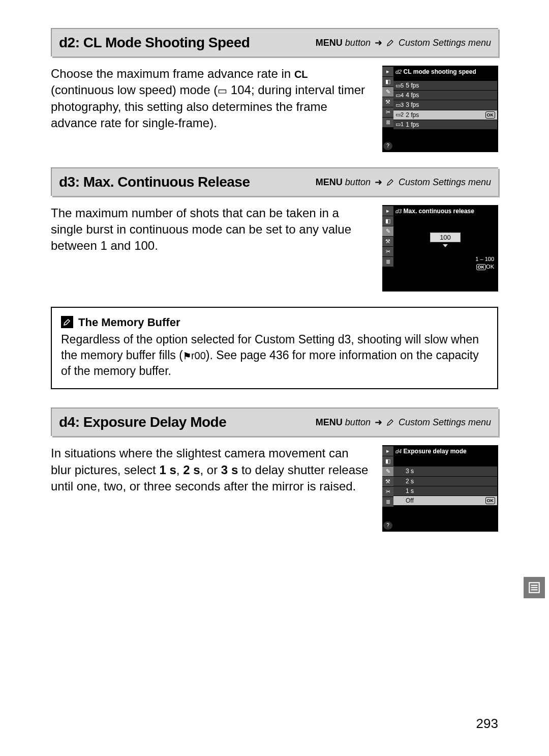 The image size is (549, 756). What do you see at coordinates (210, 470) in the screenshot?
I see `d4-c2: , or` at bounding box center [210, 470].